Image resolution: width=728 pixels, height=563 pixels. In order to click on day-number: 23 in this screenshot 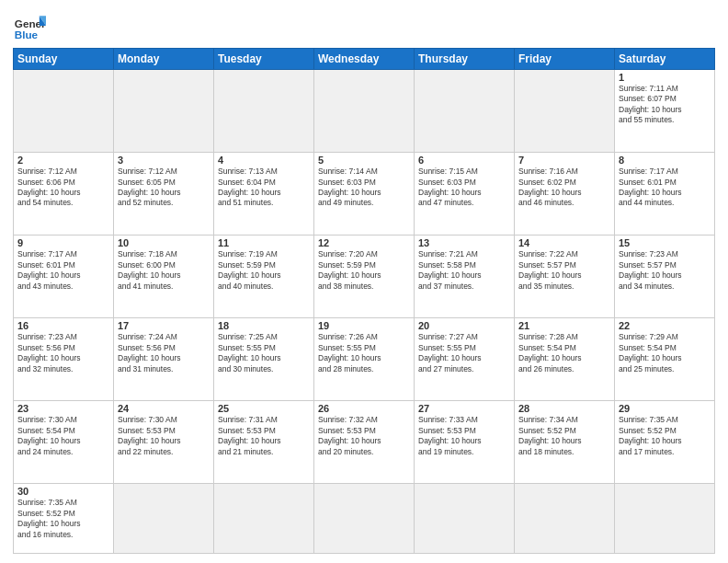, I will do `click(63, 408)`.